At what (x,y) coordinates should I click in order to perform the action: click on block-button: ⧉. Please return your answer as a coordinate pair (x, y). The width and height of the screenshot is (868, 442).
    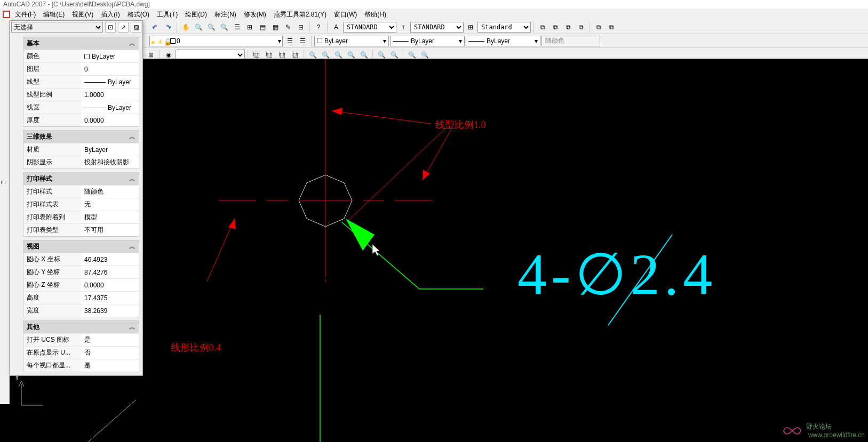
    Looking at the image, I should click on (543, 27).